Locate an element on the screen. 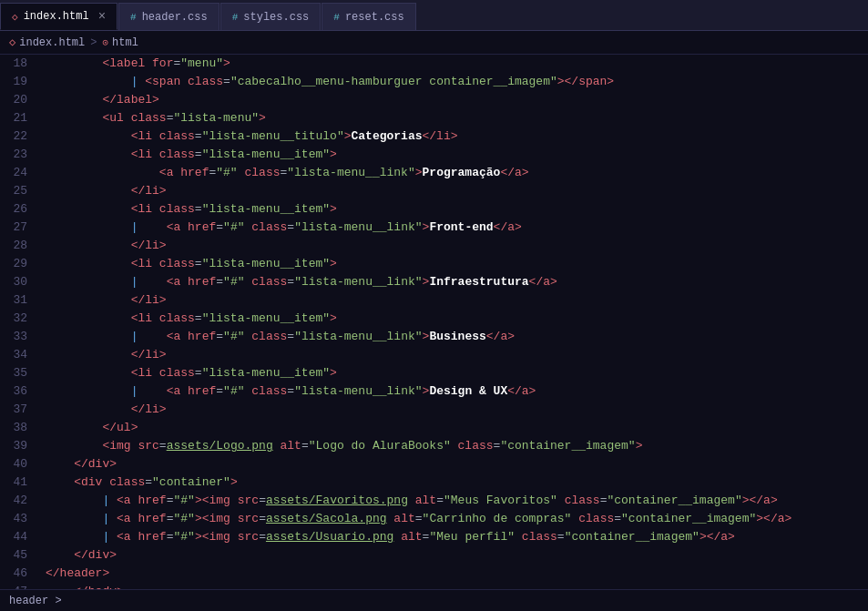 This screenshot has width=868, height=611. code-line-35: <li class="lista-menu__item"> is located at coordinates (457, 373).